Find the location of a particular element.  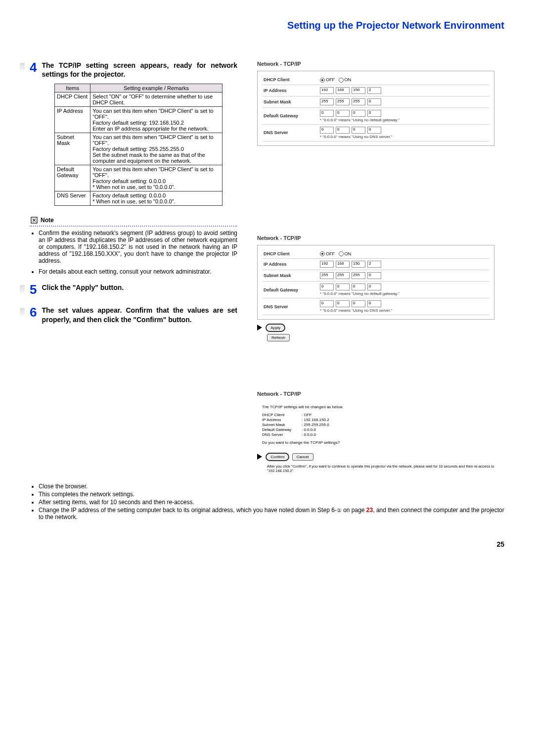

gw-label: Default Gateway is located at coordinates (291, 116).